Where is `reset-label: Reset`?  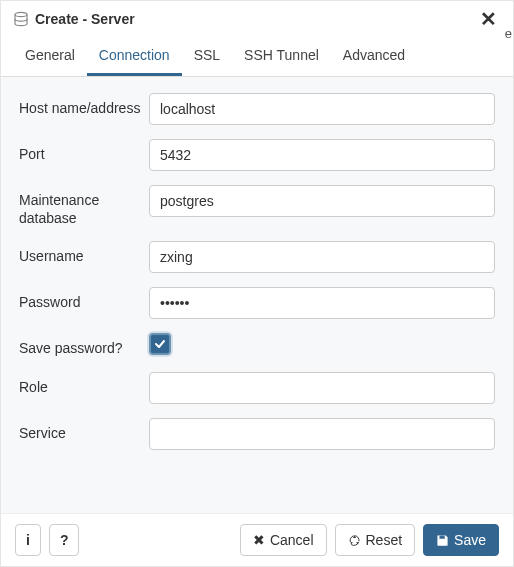 reset-label: Reset is located at coordinates (384, 540).